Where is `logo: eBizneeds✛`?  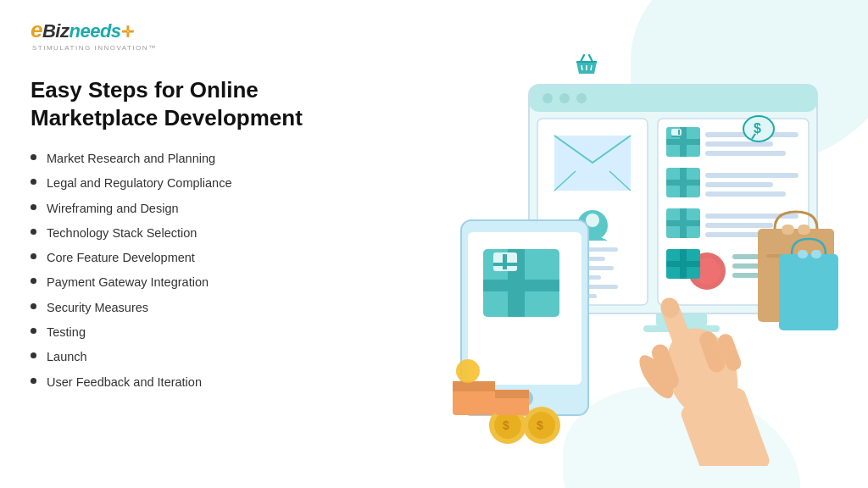
logo: eBizneeds✛ is located at coordinates (93, 30).